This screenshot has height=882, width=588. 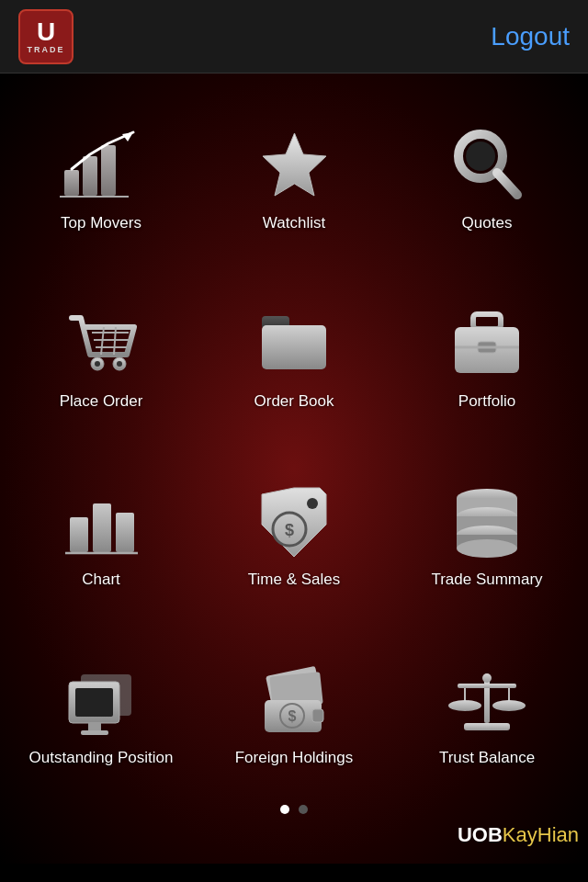 I want to click on chart-icon, so click(x=101, y=522).